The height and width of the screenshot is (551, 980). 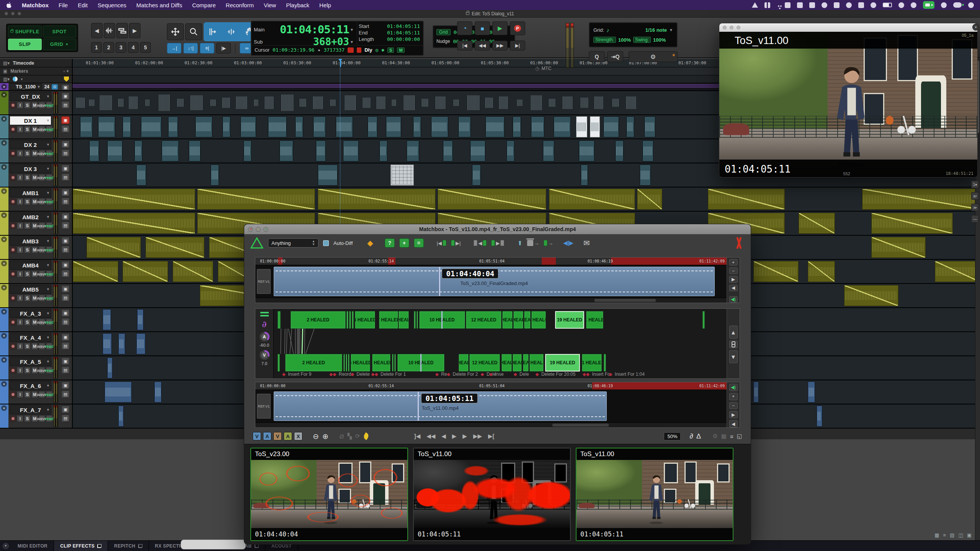 What do you see at coordinates (533, 243) in the screenshot?
I see `delete-forward-button: →` at bounding box center [533, 243].